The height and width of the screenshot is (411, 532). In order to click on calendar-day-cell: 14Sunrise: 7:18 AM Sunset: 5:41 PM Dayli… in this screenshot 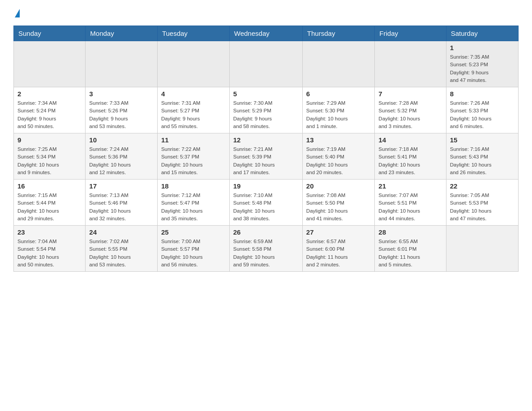, I will do `click(410, 157)`.